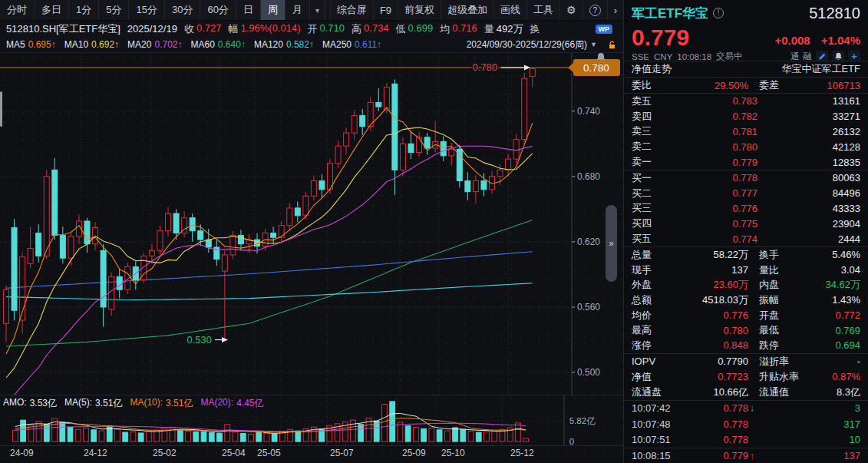 The image size is (868, 463). I want to click on ask-row: 卖三0.78126132, so click(746, 132).